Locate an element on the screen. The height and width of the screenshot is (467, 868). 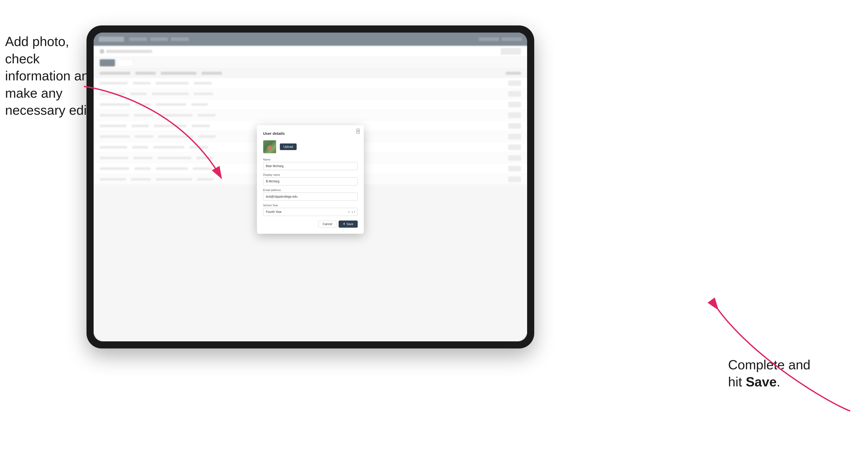
name-form-group: Name is located at coordinates (311, 164).